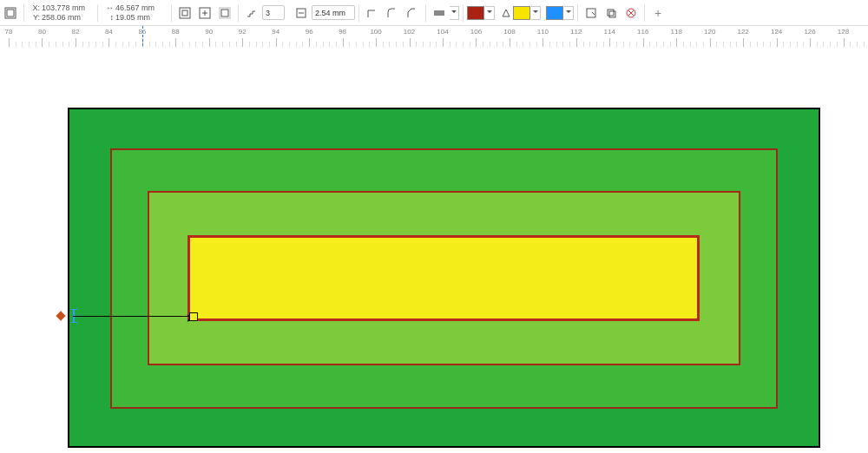  What do you see at coordinates (175, 31) in the screenshot?
I see `ruler-tick-label: 88` at bounding box center [175, 31].